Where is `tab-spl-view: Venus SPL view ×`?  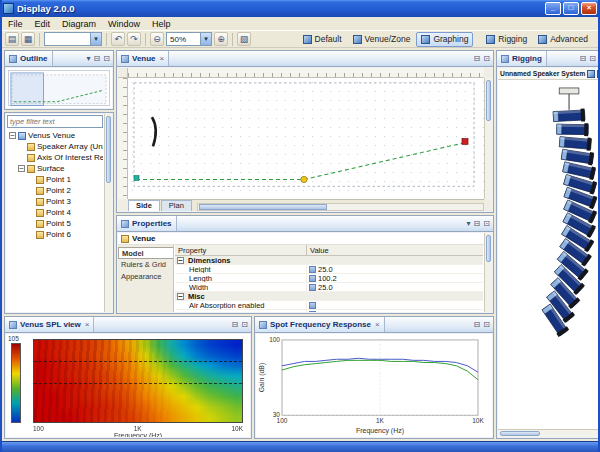
tab-spl-view: Venus SPL view × is located at coordinates (50, 324).